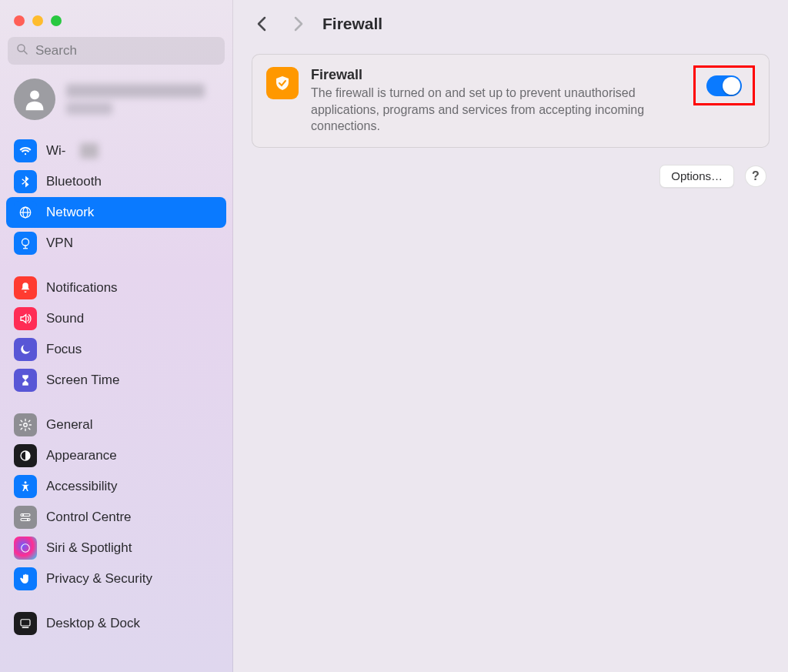  I want to click on sidebar-item-label: Sound, so click(65, 319).